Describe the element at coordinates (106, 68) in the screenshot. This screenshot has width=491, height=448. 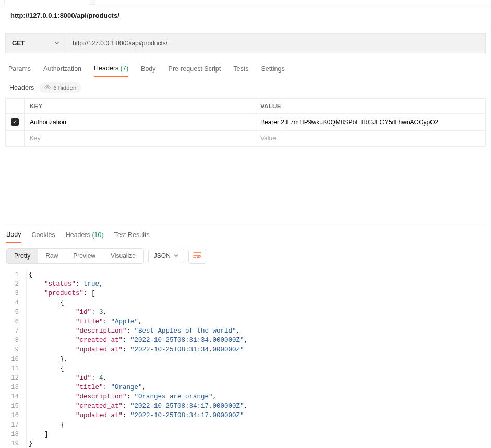
I see `tab-headers-label: Headers` at that location.